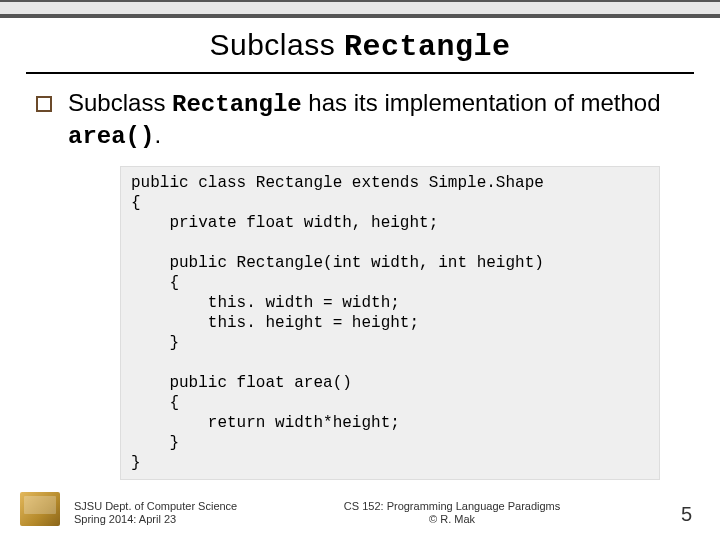 The width and height of the screenshot is (720, 540). What do you see at coordinates (360, 509) in the screenshot?
I see `footer: SJSU Dept. of Computer Science Spring 20…` at bounding box center [360, 509].